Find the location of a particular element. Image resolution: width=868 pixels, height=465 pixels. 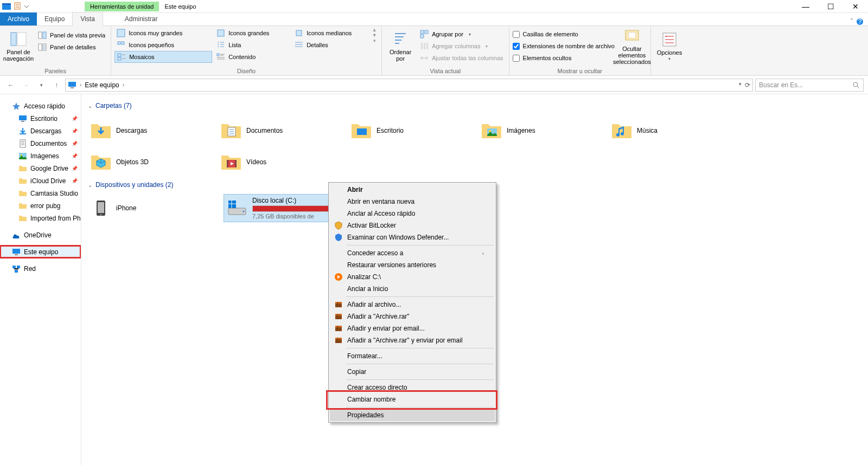

layout-xl-icons: Iconos muy grandes is located at coordinates (163, 33).